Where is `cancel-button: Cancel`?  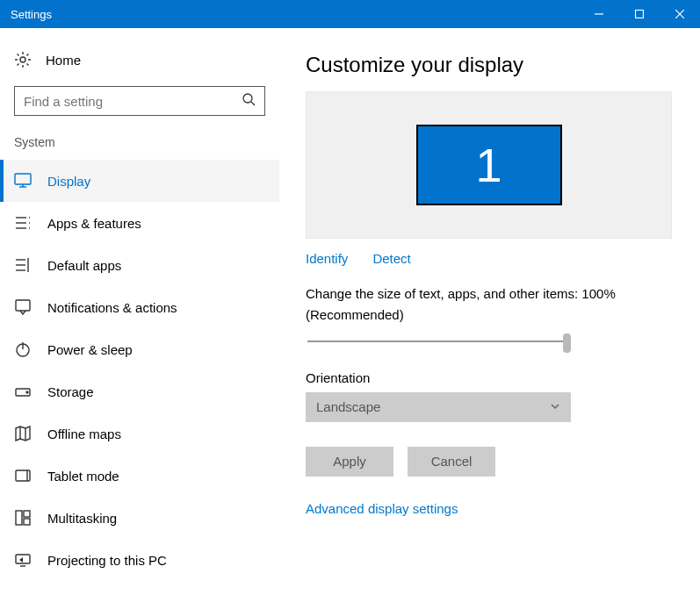 cancel-button: Cancel is located at coordinates (451, 462).